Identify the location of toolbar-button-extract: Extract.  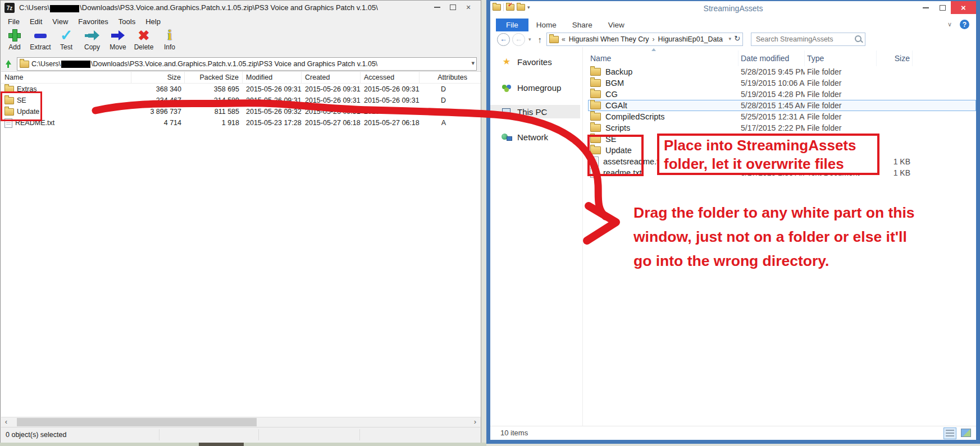
(40, 39).